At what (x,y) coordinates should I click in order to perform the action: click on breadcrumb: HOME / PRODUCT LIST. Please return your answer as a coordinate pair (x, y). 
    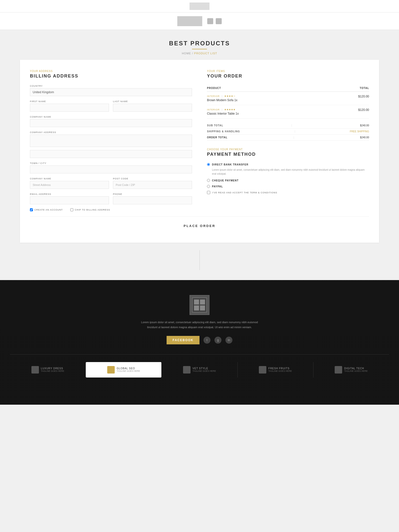
    Looking at the image, I should click on (200, 53).